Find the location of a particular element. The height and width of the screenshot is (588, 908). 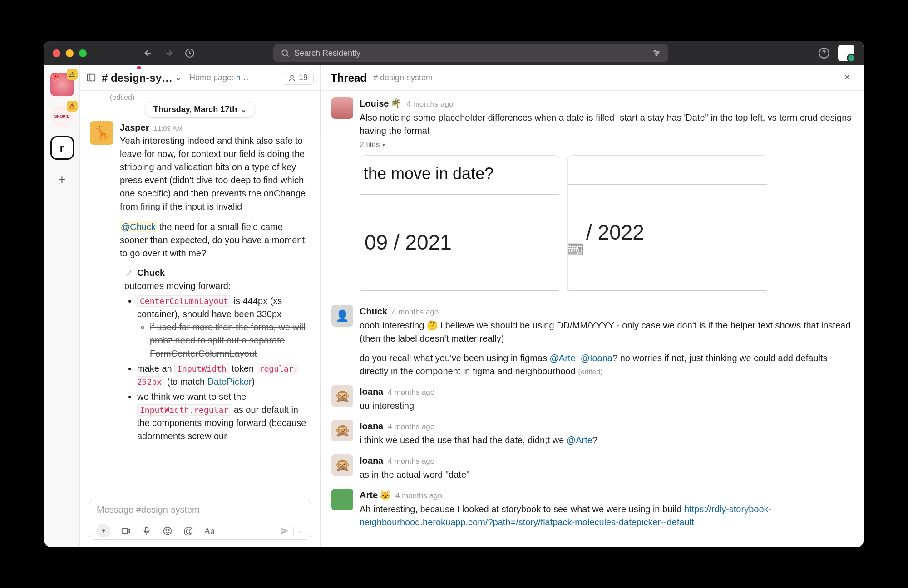

mention-icon: @ is located at coordinates (188, 531).